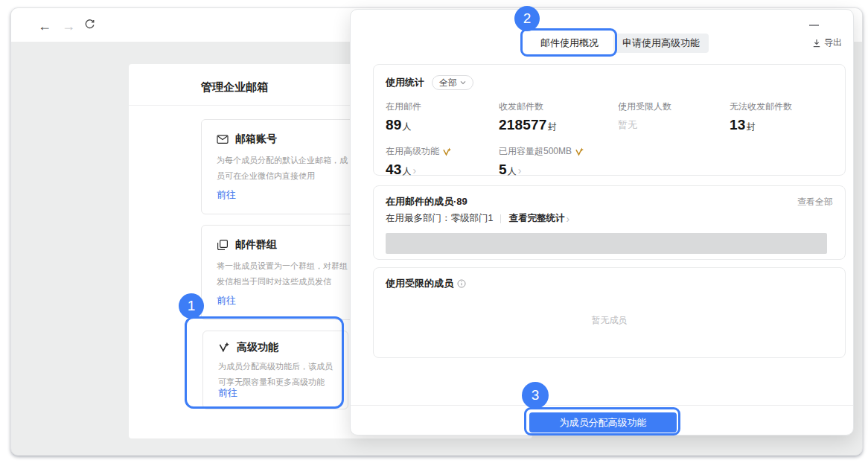  Describe the element at coordinates (68, 26) in the screenshot. I see `forward-button: →` at that location.